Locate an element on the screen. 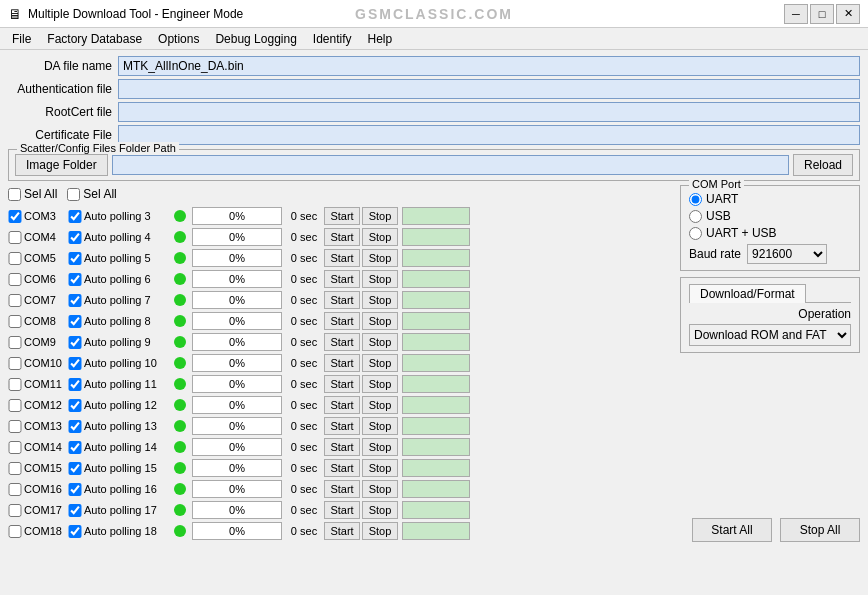 The height and width of the screenshot is (595, 868). uart-usb-radio is located at coordinates (696, 234).